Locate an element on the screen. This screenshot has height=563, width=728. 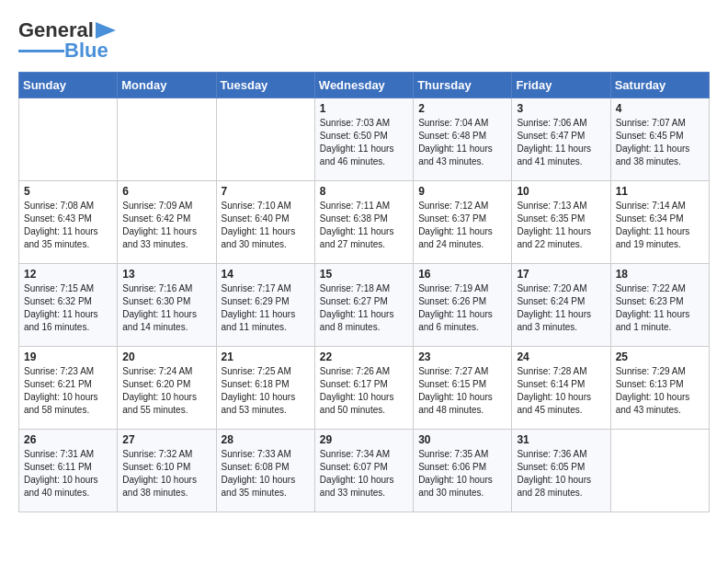
day-number: 23 is located at coordinates (462, 357).